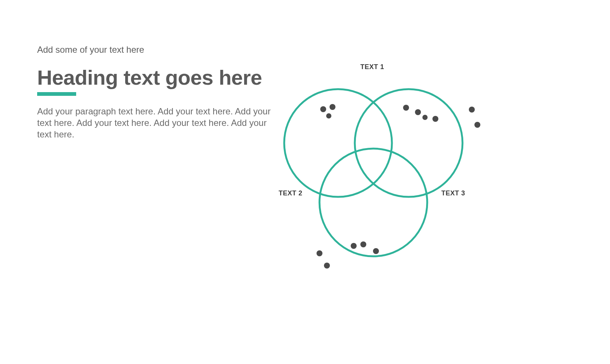 The height and width of the screenshot is (364, 610). What do you see at coordinates (156, 78) in the screenshot?
I see `heading: Heading text goes here` at bounding box center [156, 78].